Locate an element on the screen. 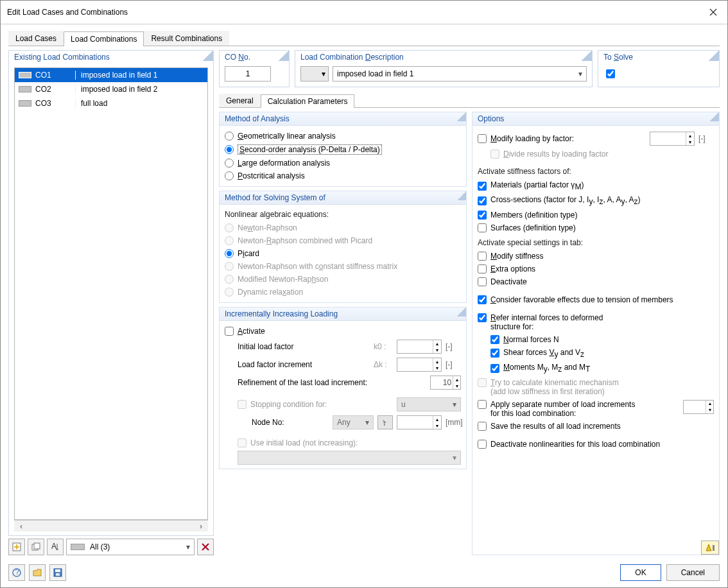 The image size is (728, 588). list-item: CO2 imposed load in field 2 is located at coordinates (111, 89).